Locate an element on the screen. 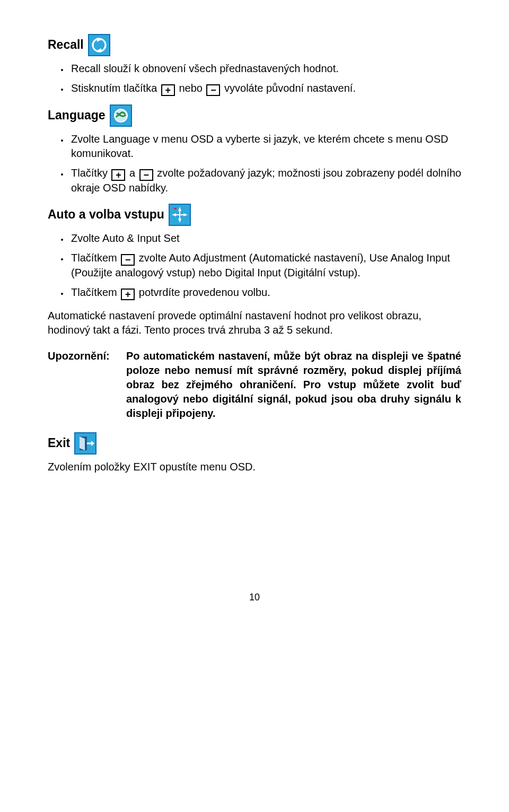 The height and width of the screenshot is (812, 509). heading-exit-text: Exit is located at coordinates (59, 443).